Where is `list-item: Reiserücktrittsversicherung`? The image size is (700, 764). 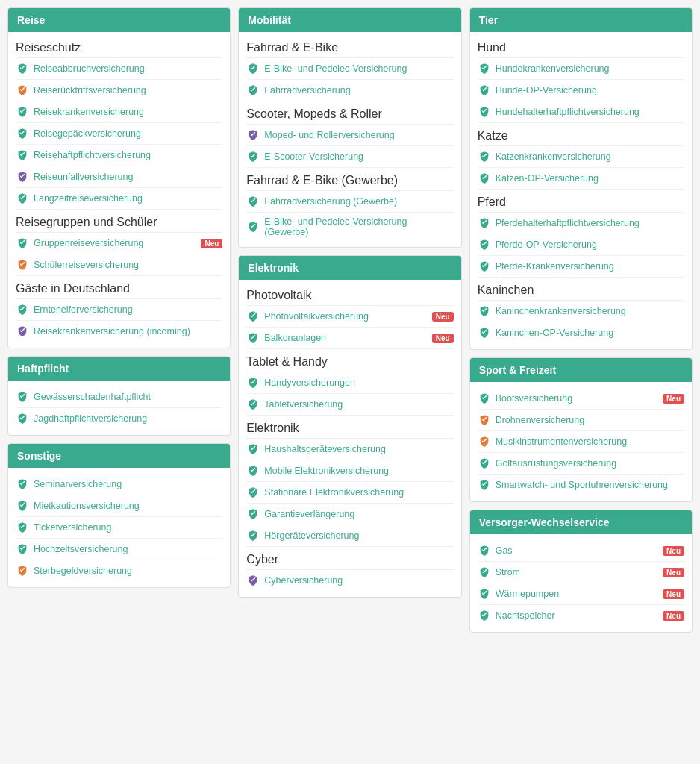 list-item: Reiserücktrittsversicherung is located at coordinates (119, 91).